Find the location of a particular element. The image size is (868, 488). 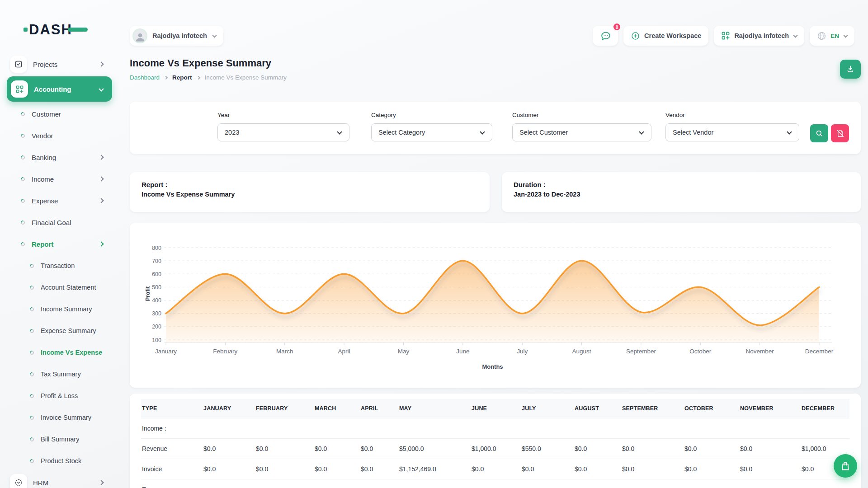

download-icon is located at coordinates (850, 69).